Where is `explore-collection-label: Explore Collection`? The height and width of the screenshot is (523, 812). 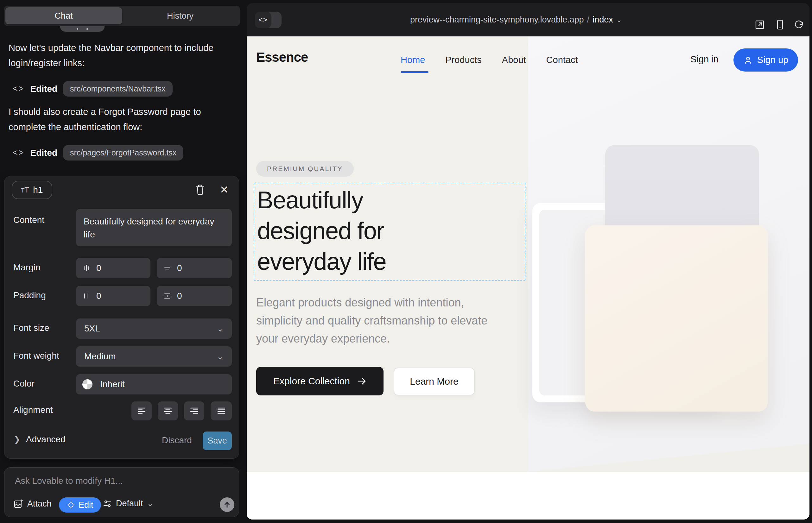 explore-collection-label: Explore Collection is located at coordinates (312, 381).